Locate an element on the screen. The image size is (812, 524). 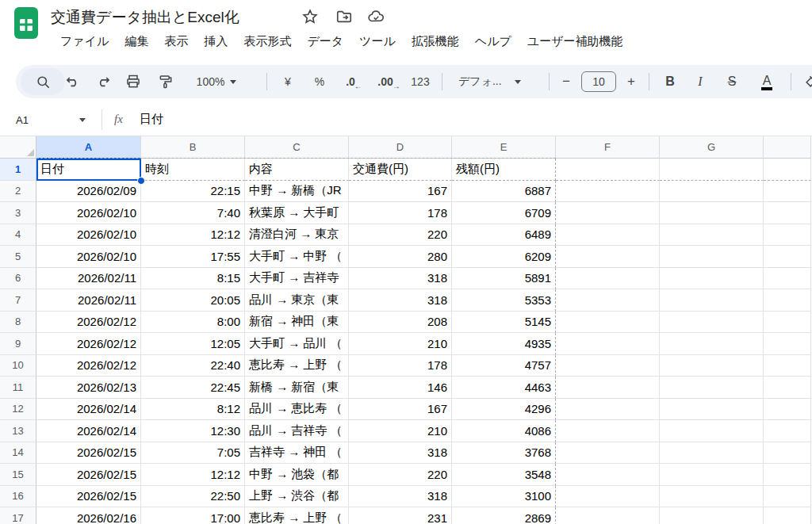
cell: 交通費(円) is located at coordinates (400, 170).